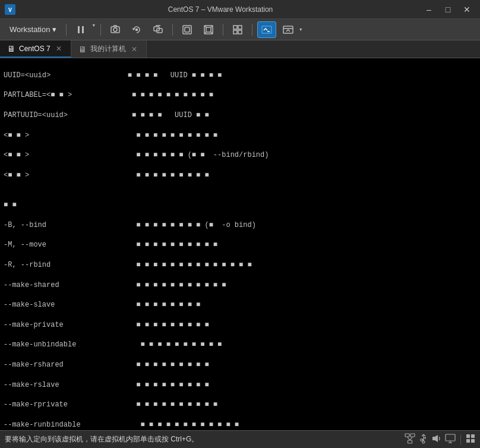 This screenshot has height=448, width=480. What do you see at coordinates (448, 10) in the screenshot?
I see `maximize-button: □` at bounding box center [448, 10].